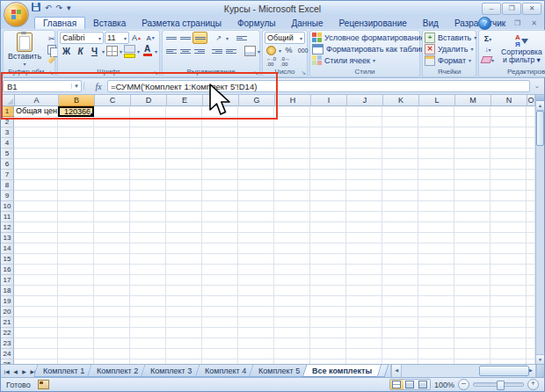  What do you see at coordinates (76, 280) in the screenshot?
I see `cell-B17` at bounding box center [76, 280].